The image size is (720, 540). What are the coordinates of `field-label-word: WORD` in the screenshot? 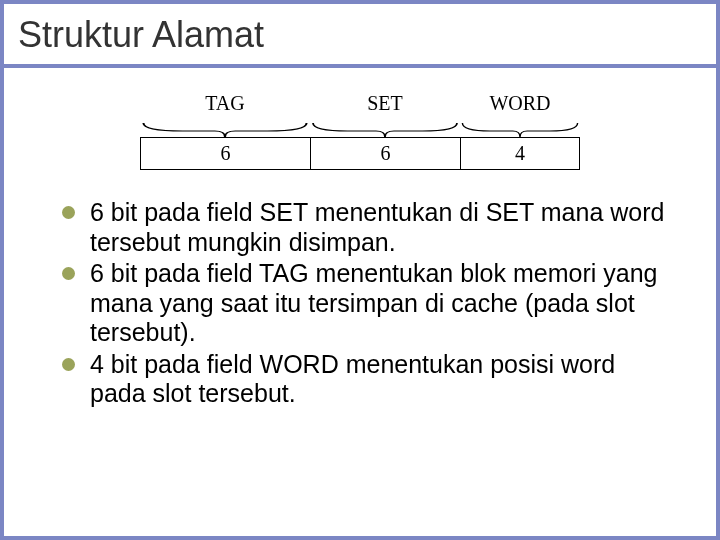 It's located at (520, 106).